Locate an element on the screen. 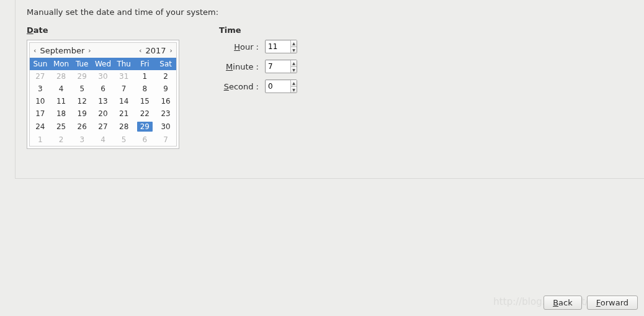  weekday-header: Wed is located at coordinates (103, 64).